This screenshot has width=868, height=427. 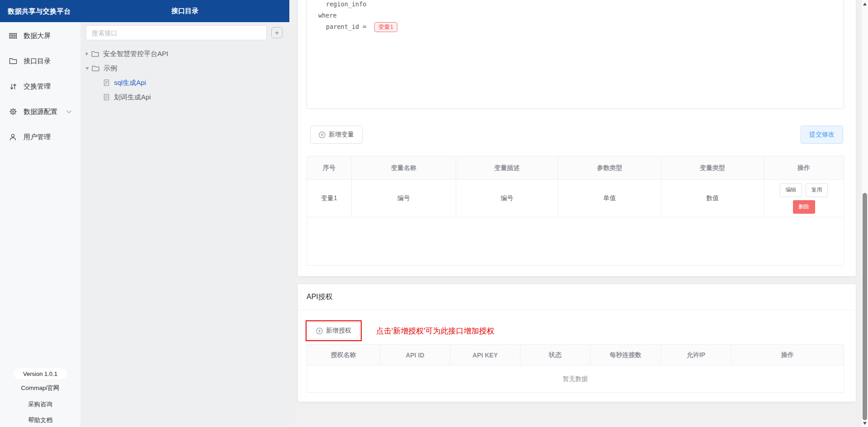 What do you see at coordinates (576, 15) in the screenshot?
I see `code-line: where` at bounding box center [576, 15].